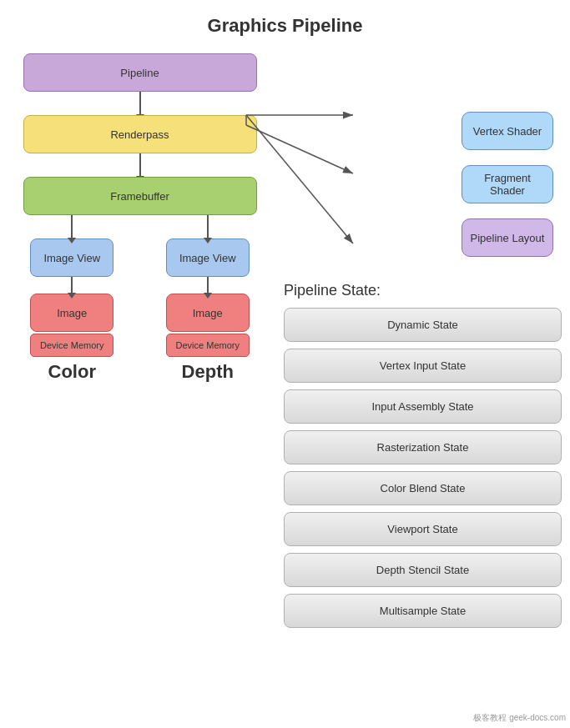 The height and width of the screenshot is (728, 570). What do you see at coordinates (507, 131) in the screenshot?
I see `vertex-shader-box: Vertex Shader` at bounding box center [507, 131].